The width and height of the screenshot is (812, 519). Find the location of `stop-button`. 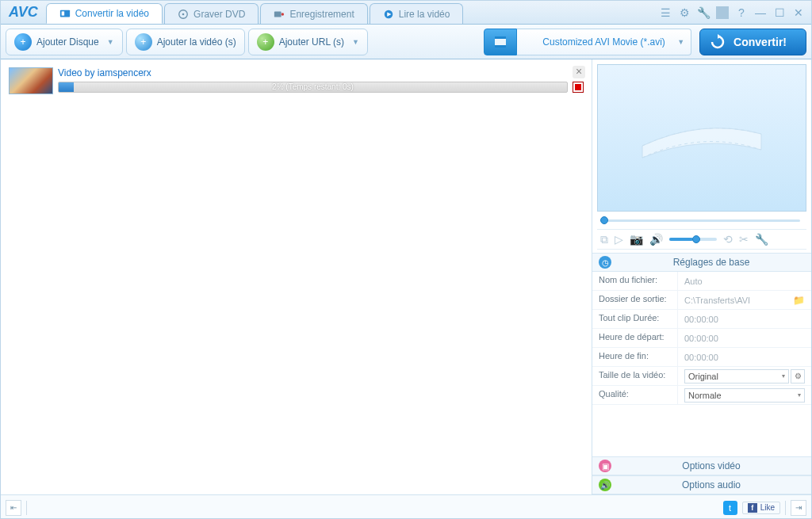

stop-button is located at coordinates (578, 87).